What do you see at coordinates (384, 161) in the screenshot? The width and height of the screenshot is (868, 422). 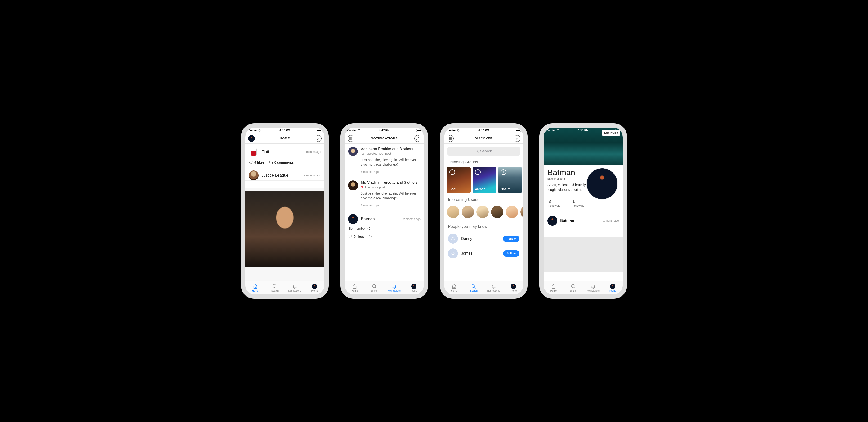 I see `notification-item: Adalberto Bradtke and 8 others reposted …` at bounding box center [384, 161].